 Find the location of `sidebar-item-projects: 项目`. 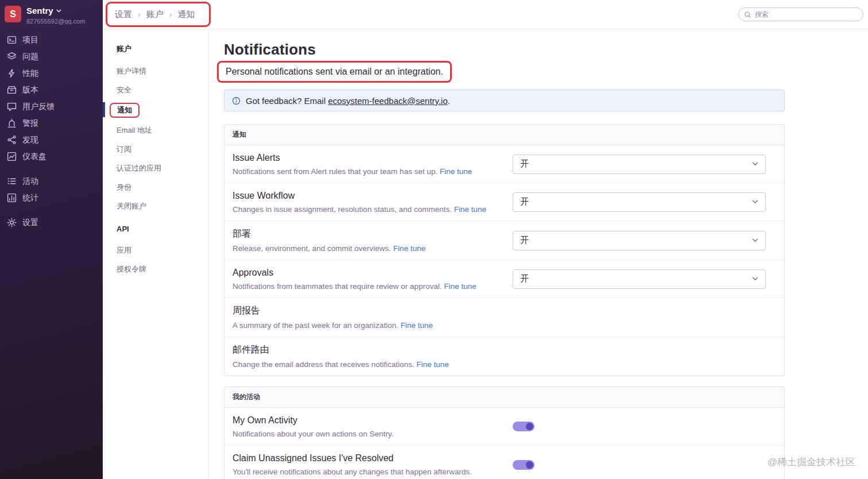

sidebar-item-projects: 项目 is located at coordinates (52, 40).